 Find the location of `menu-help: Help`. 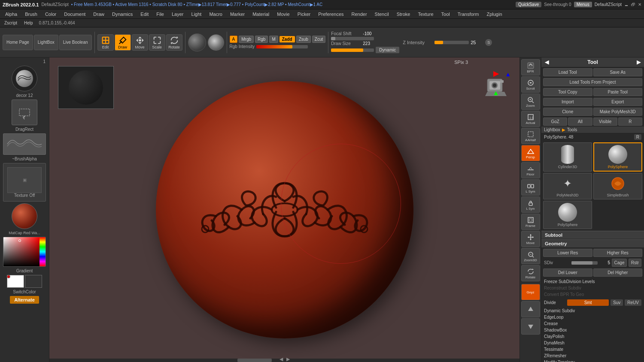

menu-help: Help is located at coordinates (28, 23).